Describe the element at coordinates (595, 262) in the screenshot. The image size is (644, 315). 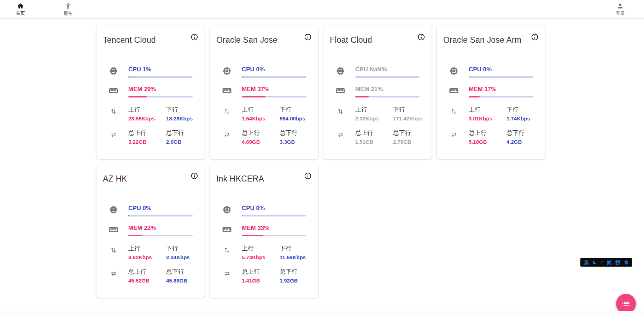
I see `moon-icon` at that location.